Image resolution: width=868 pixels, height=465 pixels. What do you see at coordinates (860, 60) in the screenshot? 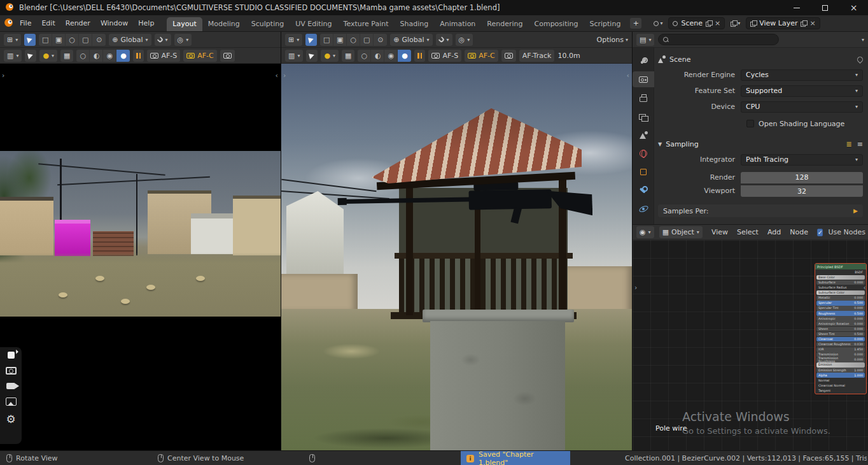
I see `pin-icon` at bounding box center [860, 60].